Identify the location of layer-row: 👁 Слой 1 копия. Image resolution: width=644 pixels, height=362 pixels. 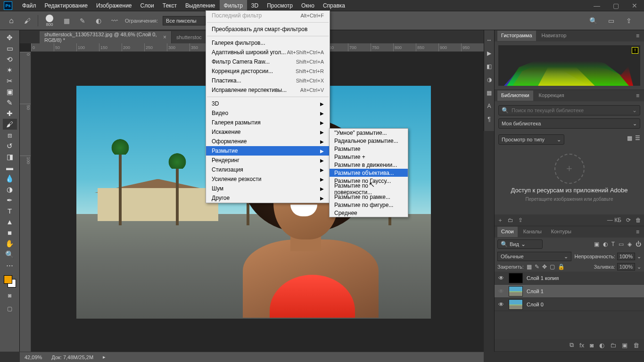
(570, 278).